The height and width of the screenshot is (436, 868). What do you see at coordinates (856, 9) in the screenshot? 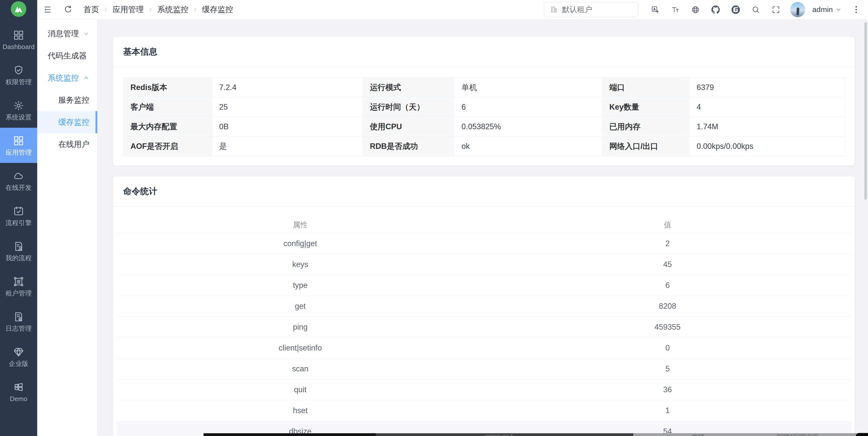
I see `kebab-menu-icon` at bounding box center [856, 9].